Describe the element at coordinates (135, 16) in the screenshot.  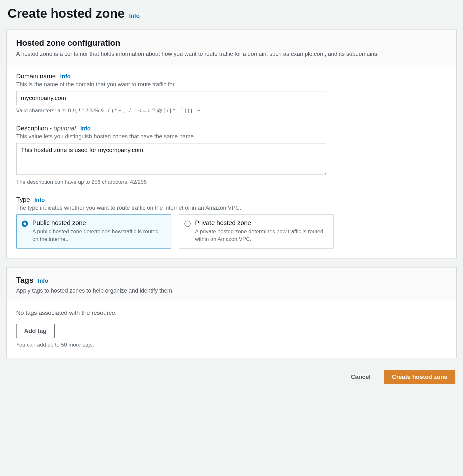
I see `page-info-link: Info` at that location.